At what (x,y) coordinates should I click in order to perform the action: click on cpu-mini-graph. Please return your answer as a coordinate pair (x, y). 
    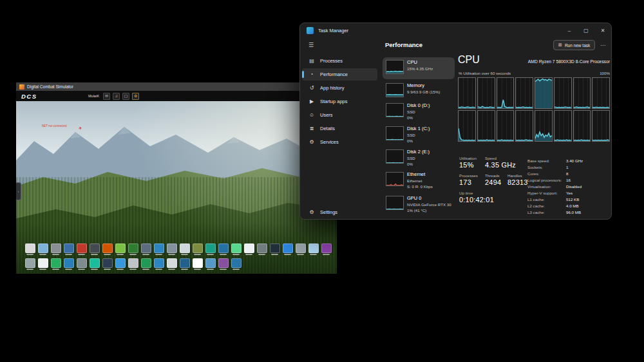
    Looking at the image, I should click on (395, 67).